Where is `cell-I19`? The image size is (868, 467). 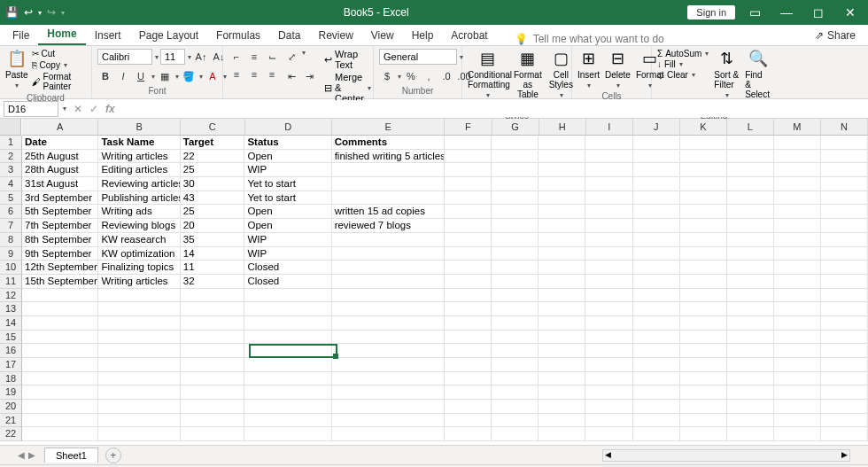
cell-I19 is located at coordinates (609, 393).